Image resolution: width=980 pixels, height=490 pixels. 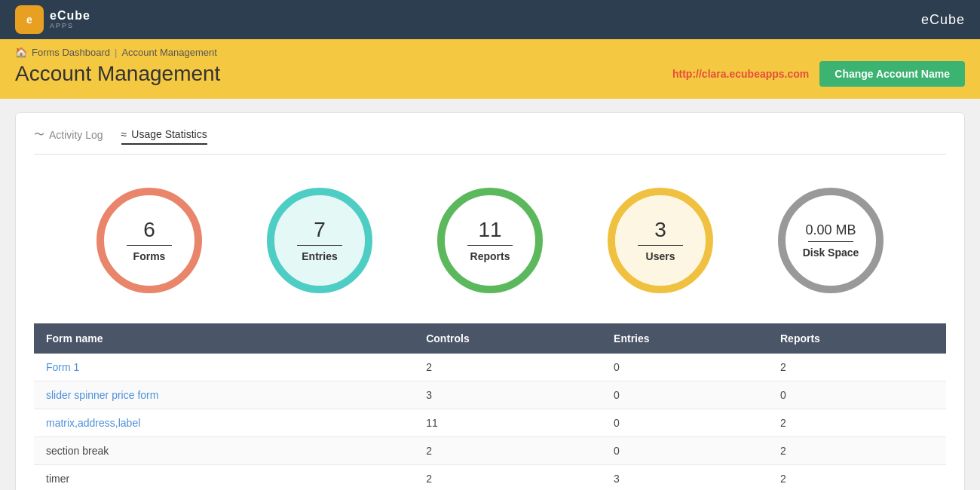 I want to click on dropdown-arrow, so click(x=256, y=35).